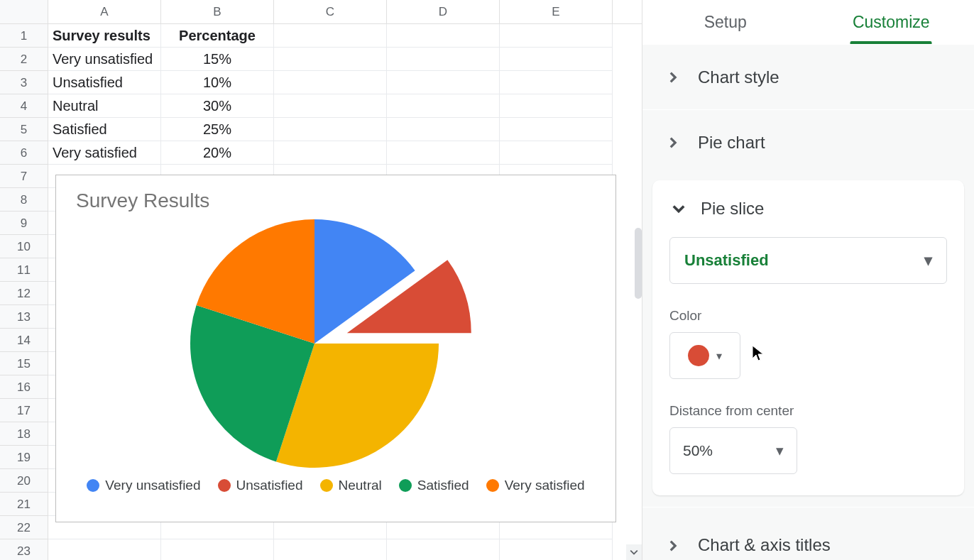  Describe the element at coordinates (733, 451) in the screenshot. I see `distance-select: 50% ▾` at that location.